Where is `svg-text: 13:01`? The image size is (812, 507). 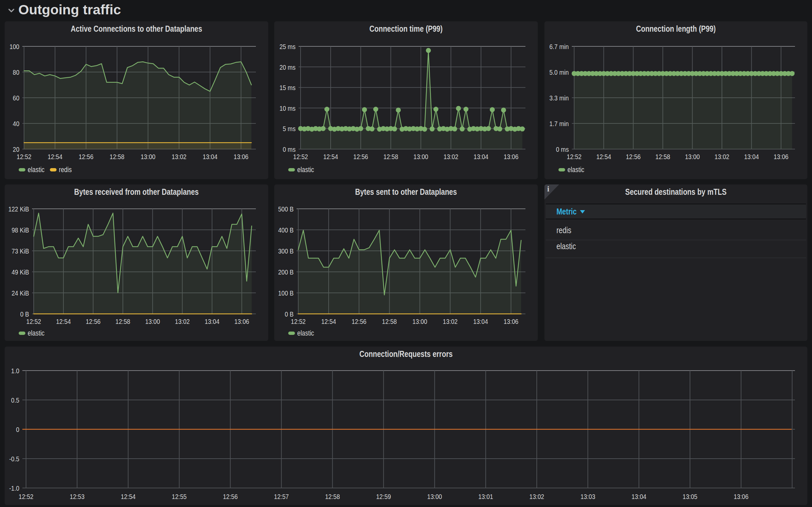
svg-text: 13:01 is located at coordinates (486, 496).